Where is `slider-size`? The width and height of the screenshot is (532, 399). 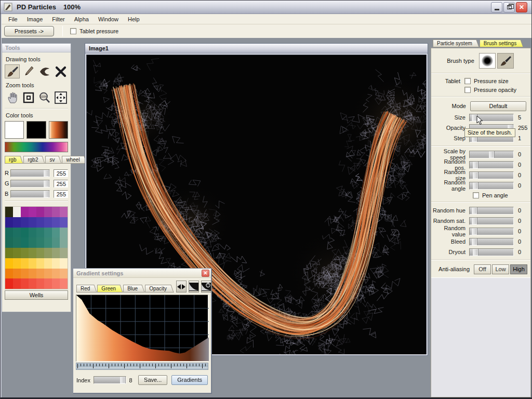 slider-size is located at coordinates (491, 117).